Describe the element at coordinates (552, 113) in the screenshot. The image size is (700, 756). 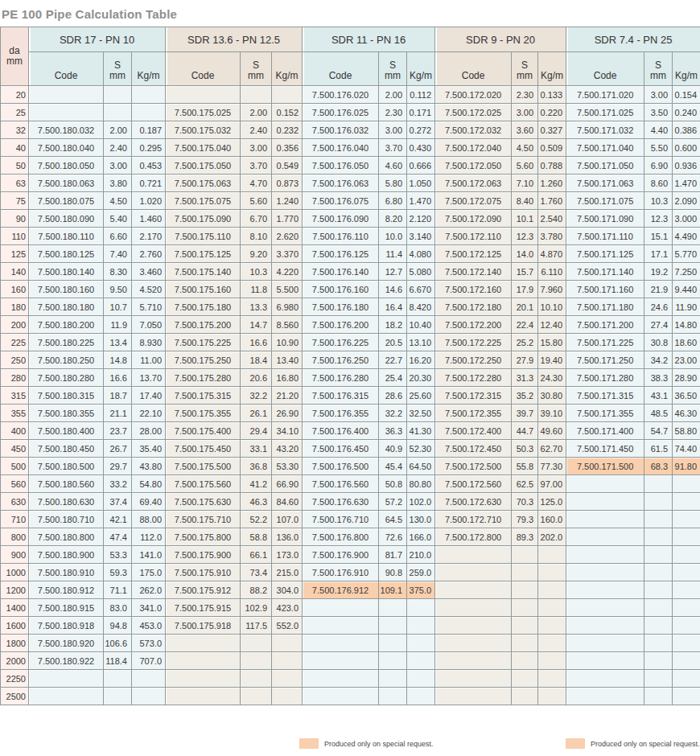
I see `kg-m-cell: 0.220` at that location.